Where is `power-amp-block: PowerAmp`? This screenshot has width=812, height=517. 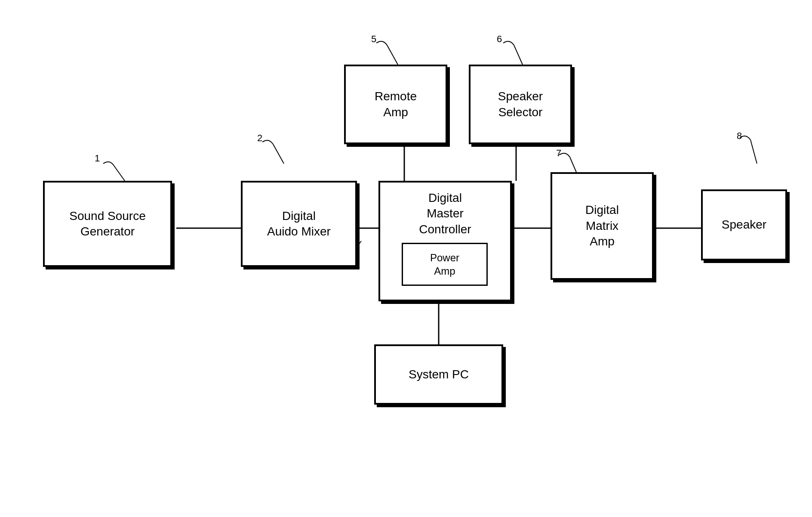 power-amp-block: PowerAmp is located at coordinates (445, 264).